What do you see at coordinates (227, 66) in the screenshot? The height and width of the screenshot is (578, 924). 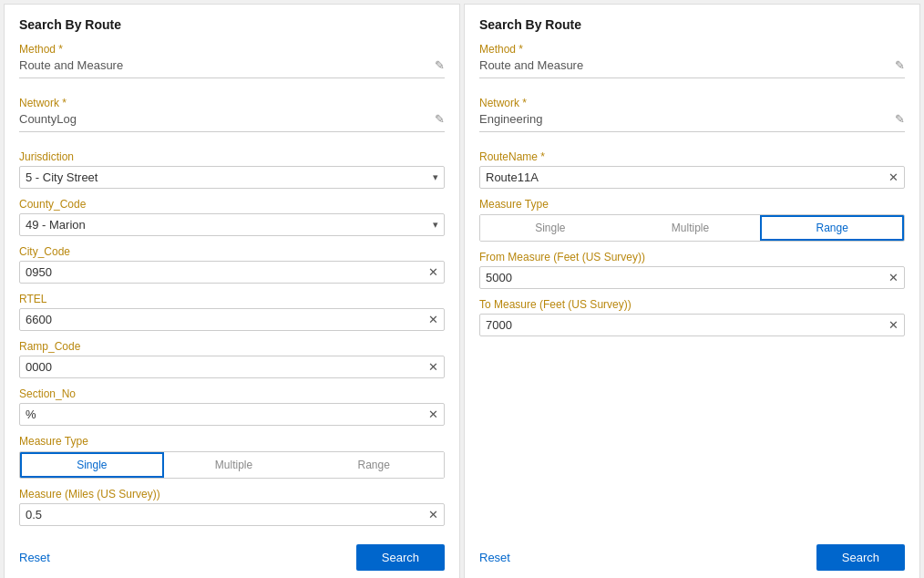 I see `left-method-value: Route and Measure` at bounding box center [227, 66].